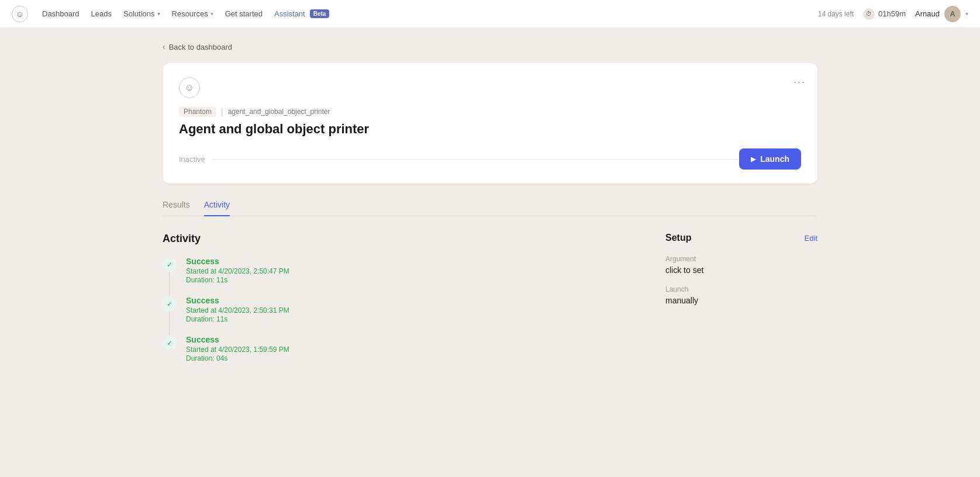 This screenshot has height=477, width=980. What do you see at coordinates (412, 270) in the screenshot?
I see `activity-info: Success Started at 4/20/2023, 2:50:47 PM…` at bounding box center [412, 270].